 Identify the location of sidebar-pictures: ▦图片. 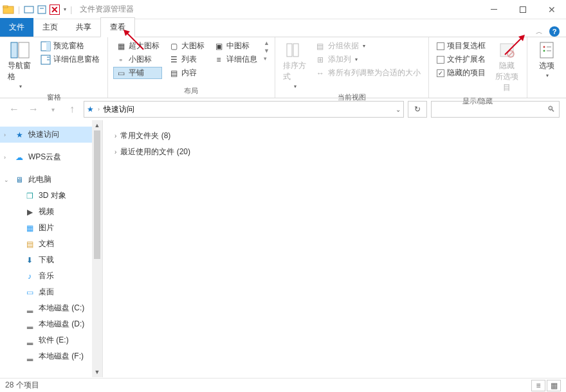
(51, 227).